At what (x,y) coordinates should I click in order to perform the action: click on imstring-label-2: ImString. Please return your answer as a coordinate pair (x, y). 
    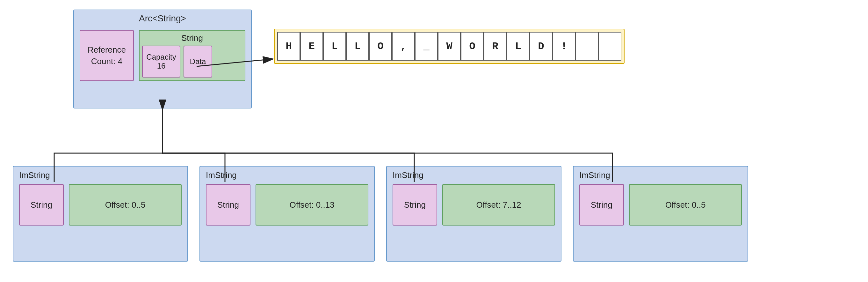
    Looking at the image, I should click on (287, 175).